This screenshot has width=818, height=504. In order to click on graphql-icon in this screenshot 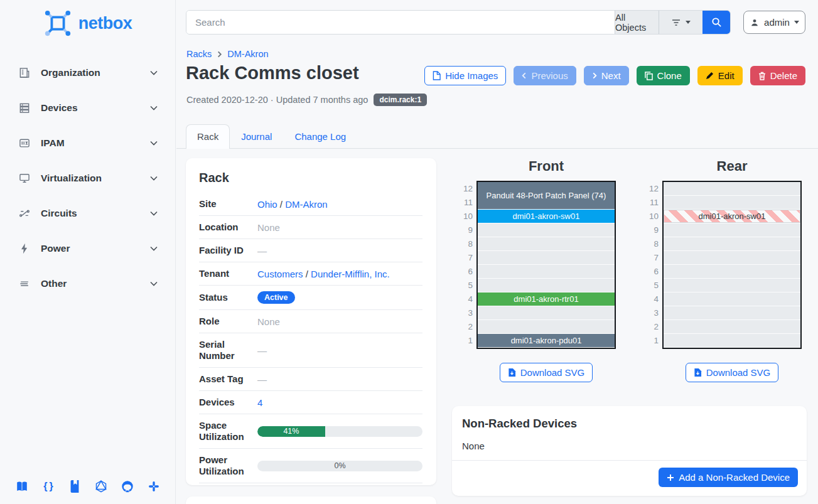, I will do `click(101, 486)`.